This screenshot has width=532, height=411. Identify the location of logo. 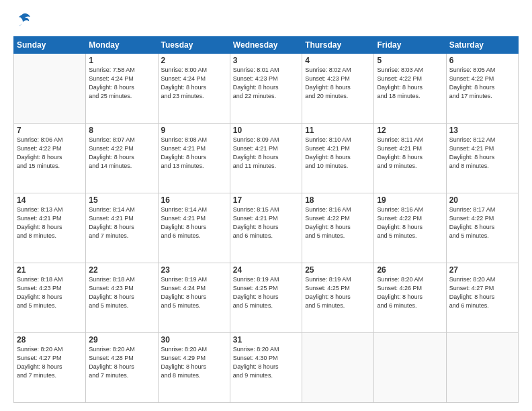
(24, 20).